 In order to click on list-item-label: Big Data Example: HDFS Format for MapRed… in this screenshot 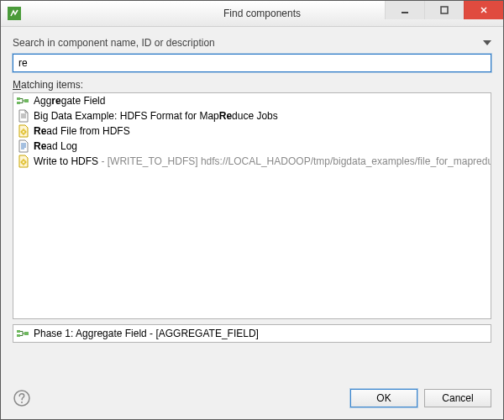, I will do `click(156, 116)`.